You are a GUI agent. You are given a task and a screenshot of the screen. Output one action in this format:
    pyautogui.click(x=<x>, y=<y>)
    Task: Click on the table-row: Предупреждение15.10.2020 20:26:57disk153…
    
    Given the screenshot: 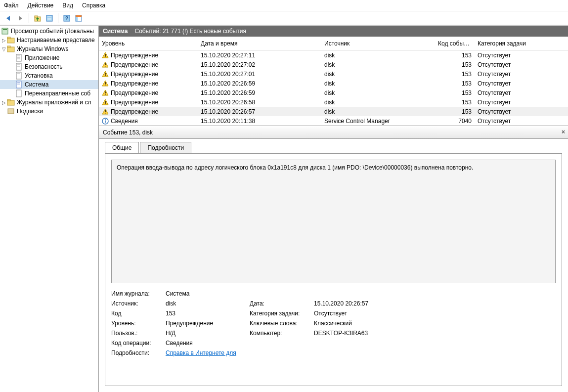 What is the action you would take?
    pyautogui.click(x=333, y=112)
    